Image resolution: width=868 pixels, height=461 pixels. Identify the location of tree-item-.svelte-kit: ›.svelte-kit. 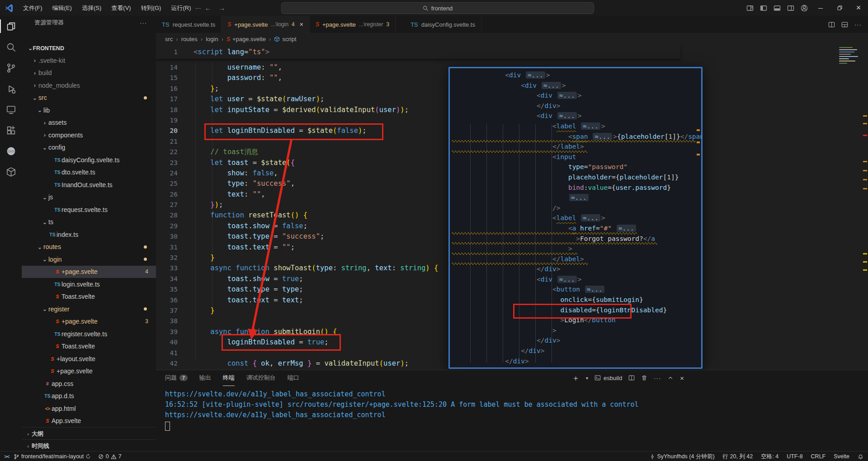
(89, 61).